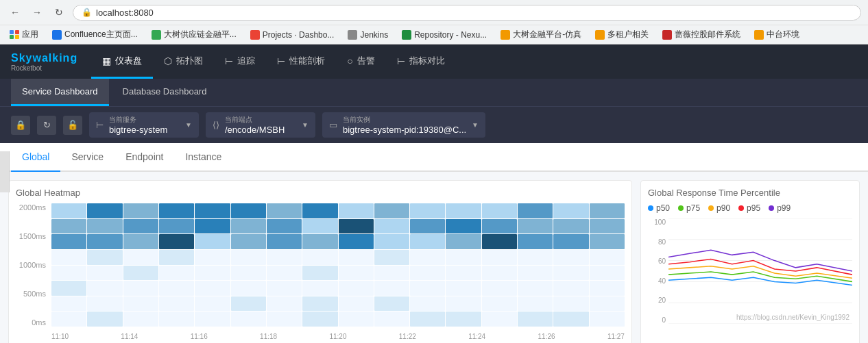 The height and width of the screenshot is (343, 868). I want to click on endpoint-selector-value: /encode/MSBH, so click(261, 130).